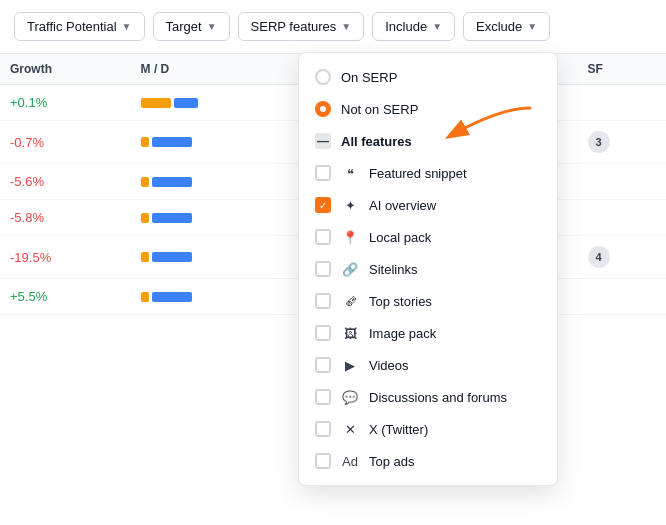 The width and height of the screenshot is (666, 525). I want to click on section-label: All features, so click(376, 142).